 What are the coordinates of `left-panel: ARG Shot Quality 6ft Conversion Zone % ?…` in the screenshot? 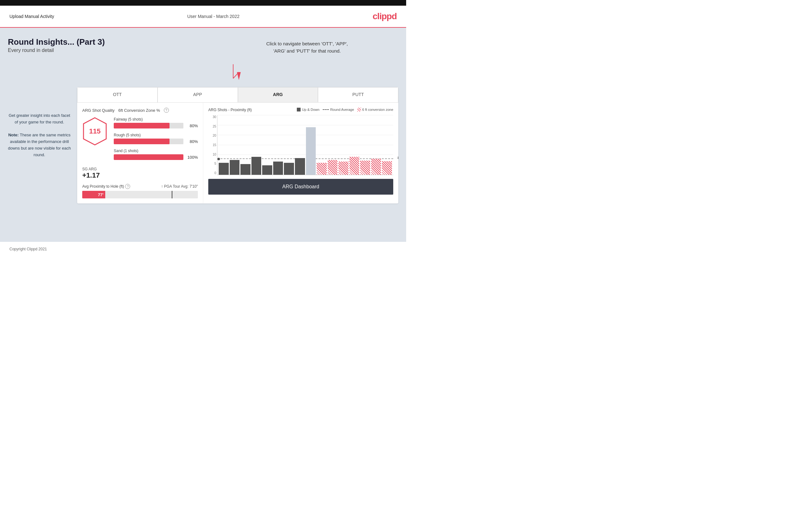 It's located at (140, 153).